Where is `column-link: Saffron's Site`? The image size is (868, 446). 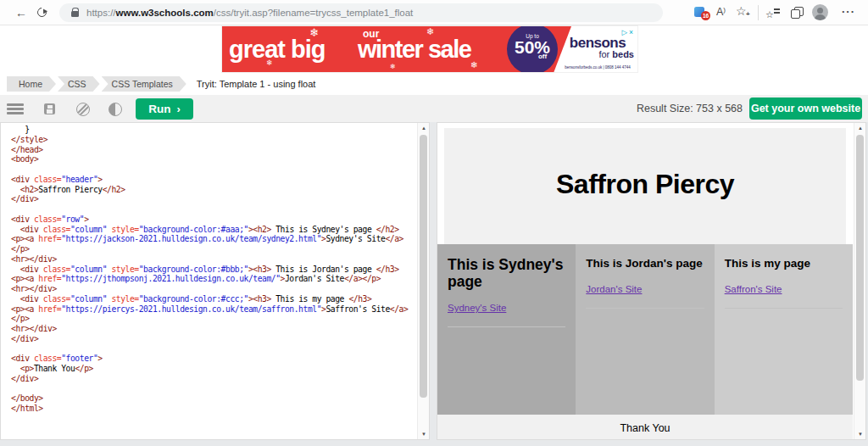 column-link: Saffron's Site is located at coordinates (754, 289).